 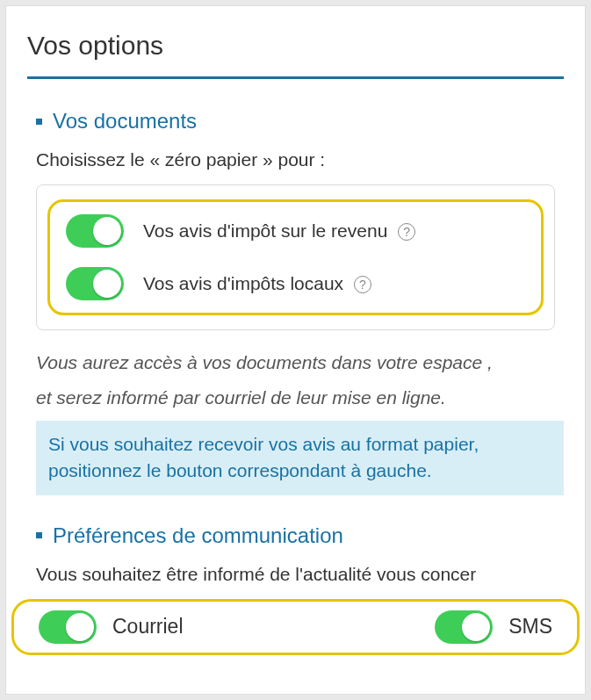 What do you see at coordinates (295, 257) in the screenshot?
I see `highlight-documents: Vos avis d'impôt sur le revenu ? Vos avi…` at bounding box center [295, 257].